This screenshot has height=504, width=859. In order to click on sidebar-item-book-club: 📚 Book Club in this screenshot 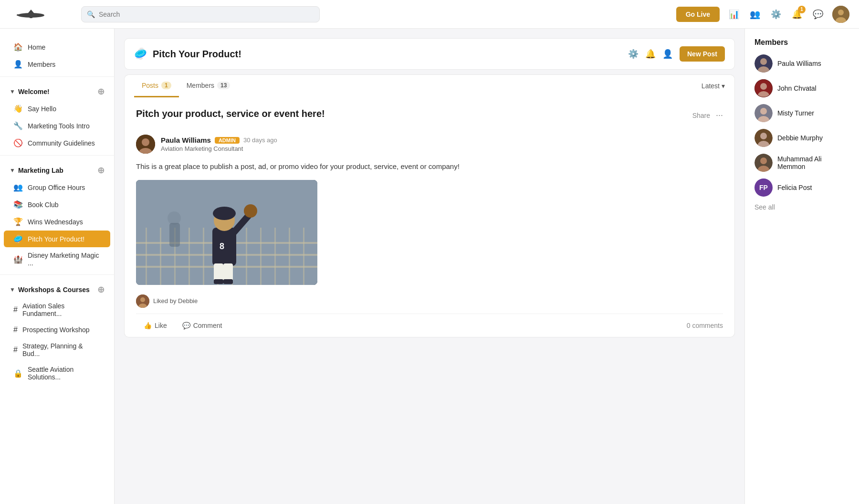, I will do `click(57, 204)`.